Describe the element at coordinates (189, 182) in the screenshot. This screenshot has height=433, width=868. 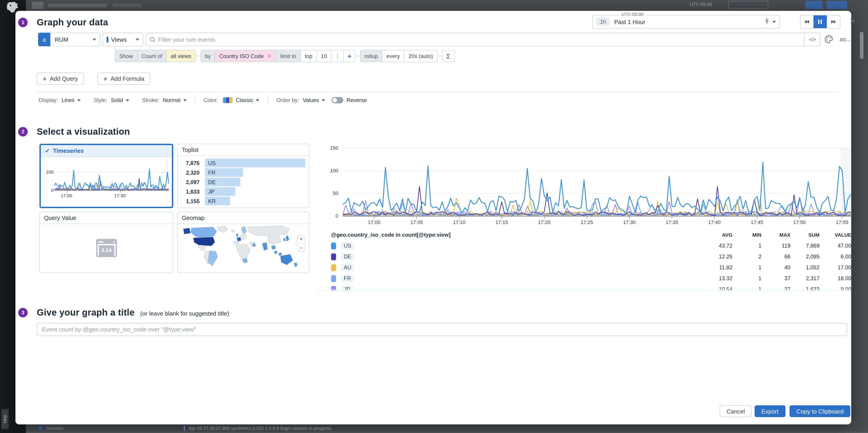
I see `toplist-value: 2,097` at that location.